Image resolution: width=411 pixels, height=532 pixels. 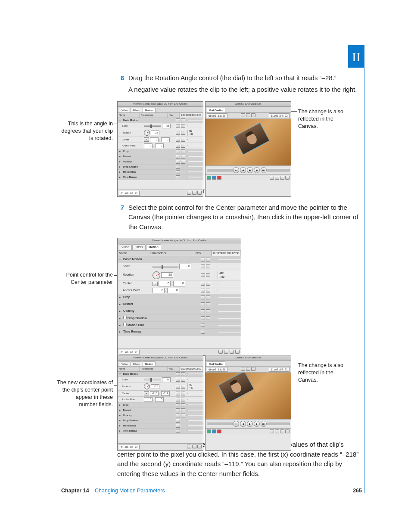 I want to click on reset-icon, so click(x=178, y=121).